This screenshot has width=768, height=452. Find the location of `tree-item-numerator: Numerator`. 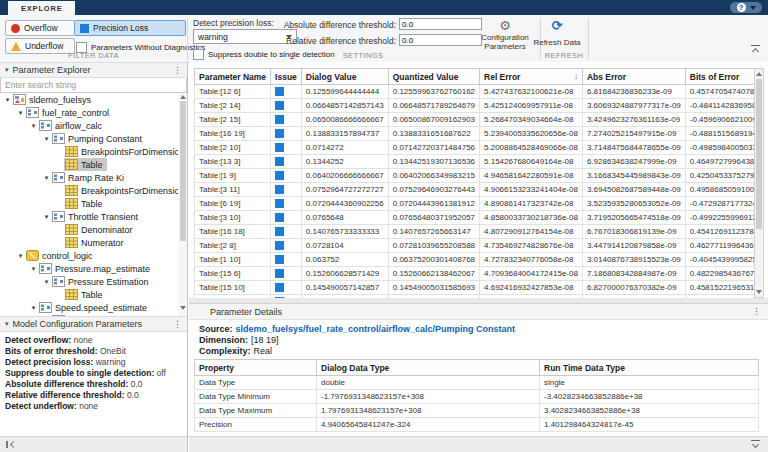

tree-item-numerator: Numerator is located at coordinates (94, 242).